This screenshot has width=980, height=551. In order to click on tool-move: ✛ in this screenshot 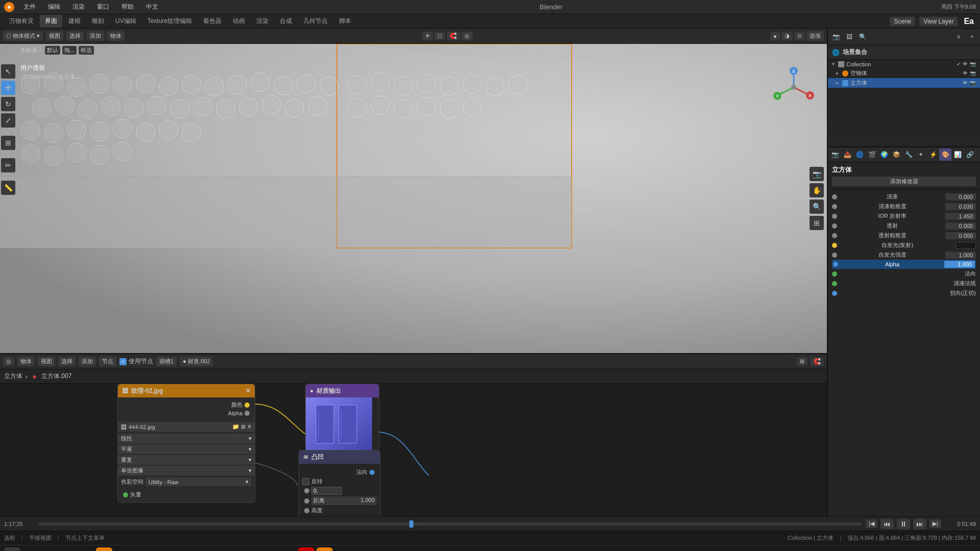, I will do `click(8, 88)`.